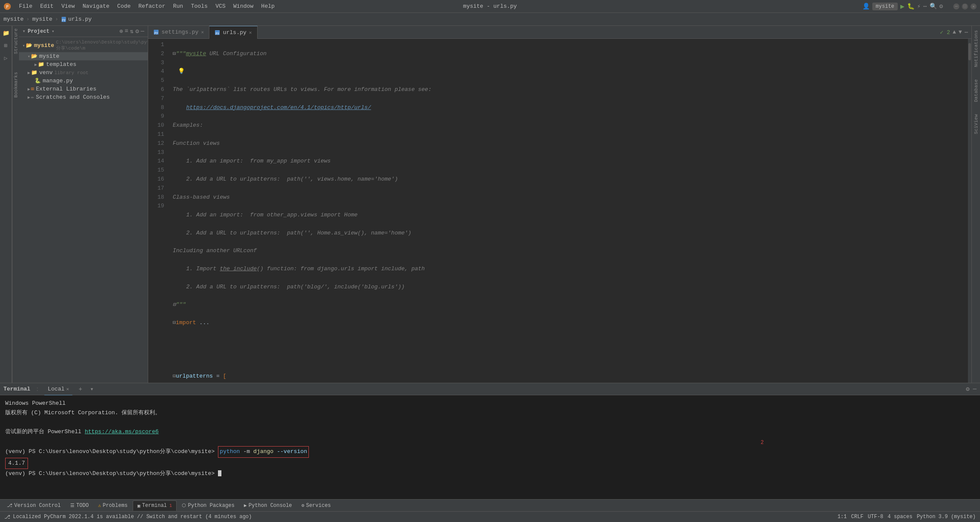  I want to click on tab-scroll-down: ▼, so click(960, 32).